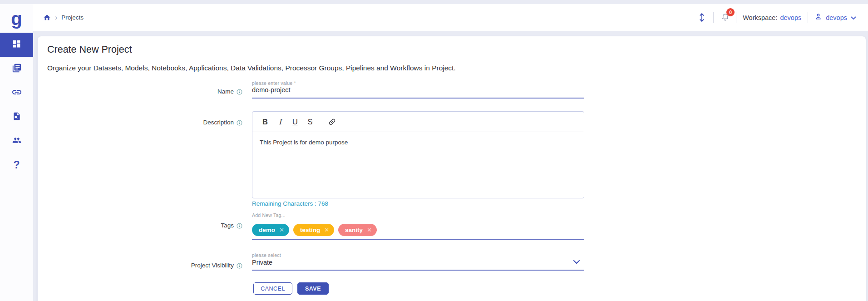  Describe the element at coordinates (252, 68) in the screenshot. I see `page-subtitle: Organize your Datasets, Models, Notebook…` at that location.